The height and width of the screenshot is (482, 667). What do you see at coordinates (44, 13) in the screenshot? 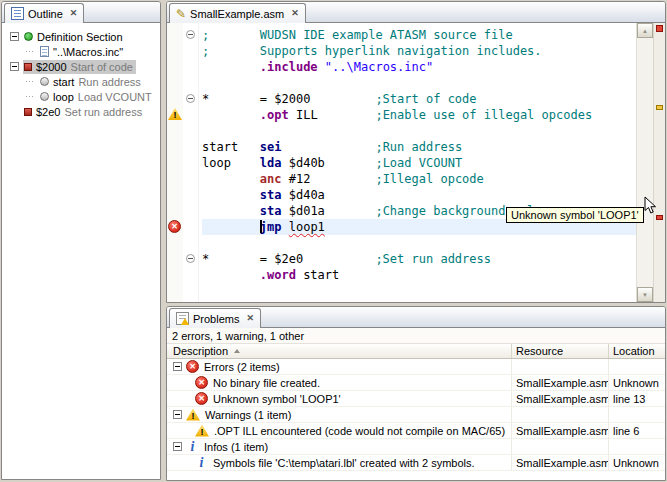
I see `tab-outline: Outline ✕` at bounding box center [44, 13].